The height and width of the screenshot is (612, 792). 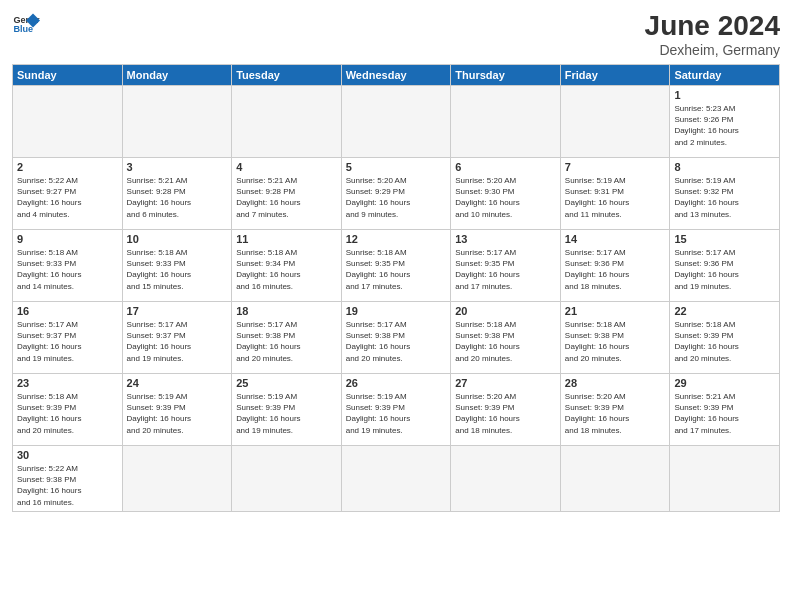 What do you see at coordinates (68, 311) in the screenshot?
I see `day-number: 16` at bounding box center [68, 311].